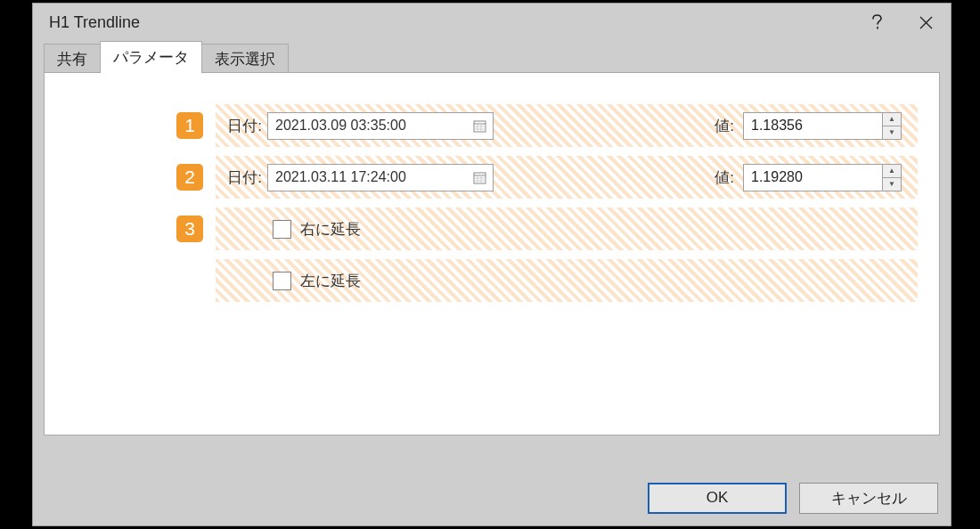  Describe the element at coordinates (492, 22) in the screenshot. I see `titlebar: H1 Trendline` at that location.